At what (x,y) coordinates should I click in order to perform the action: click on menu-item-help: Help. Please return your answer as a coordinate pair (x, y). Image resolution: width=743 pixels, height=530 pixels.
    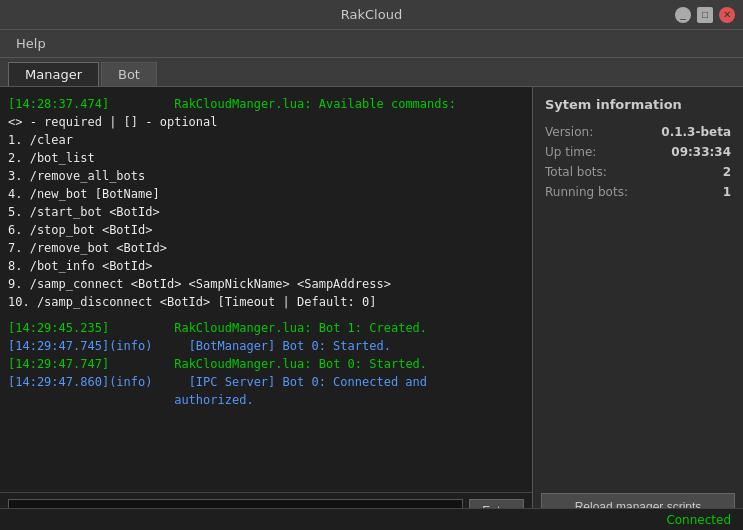
    Looking at the image, I should click on (31, 44).